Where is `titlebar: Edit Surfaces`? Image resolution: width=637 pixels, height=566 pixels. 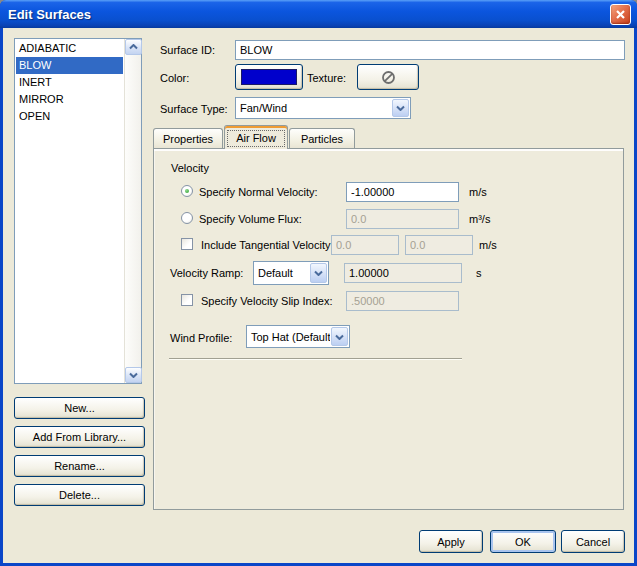 titlebar: Edit Surfaces is located at coordinates (318, 14).